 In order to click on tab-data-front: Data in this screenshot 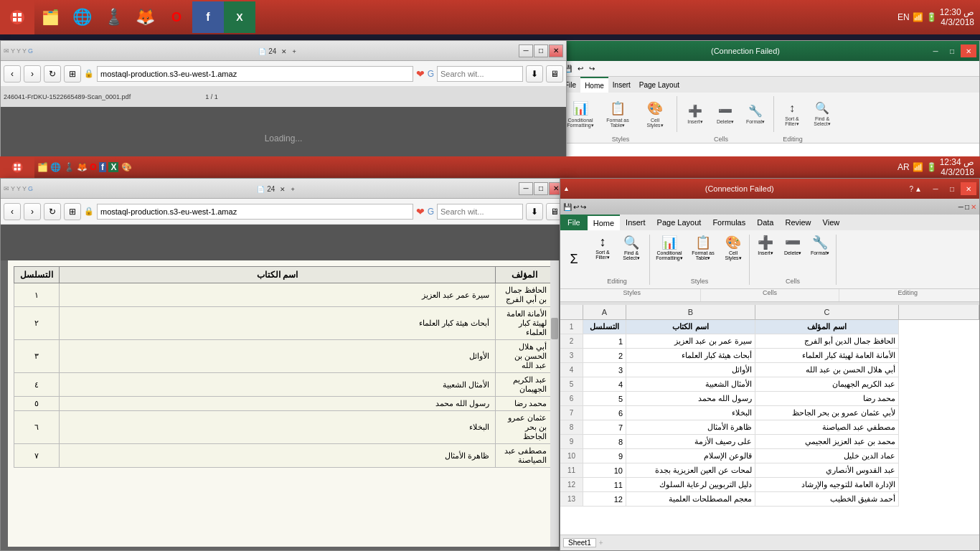, I will do `click(765, 222)`.